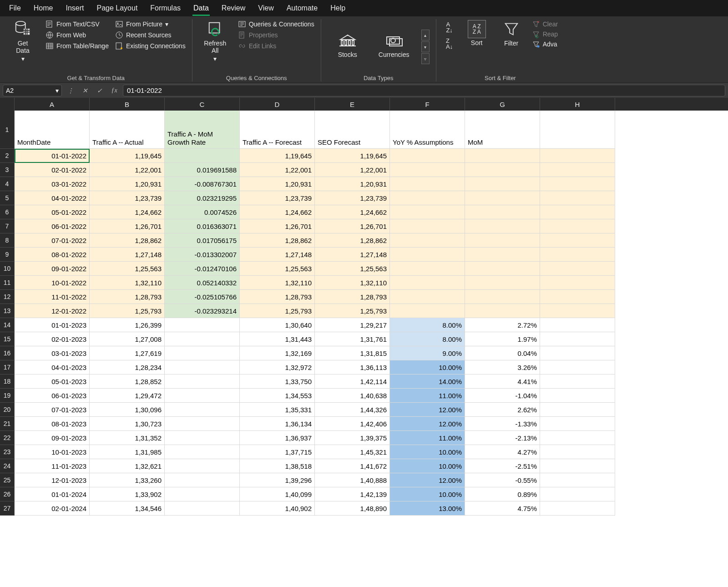  What do you see at coordinates (428, 130) in the screenshot?
I see `header-cell-F: YoY % Assumptions` at bounding box center [428, 130].